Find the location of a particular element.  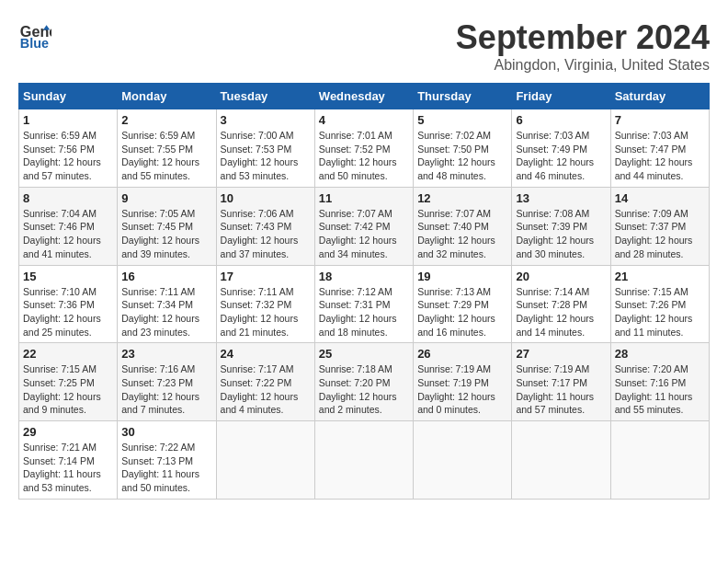

calendar-cell: 4Sunrise: 7:01 AM Sunset: 7:52 PM Daylig… is located at coordinates (364, 149).